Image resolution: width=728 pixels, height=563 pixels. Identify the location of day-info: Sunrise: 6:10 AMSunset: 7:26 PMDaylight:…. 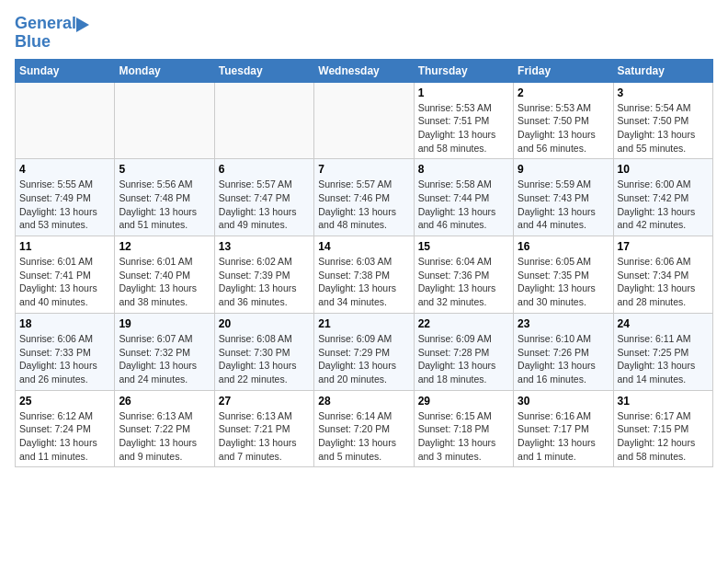
(563, 359).